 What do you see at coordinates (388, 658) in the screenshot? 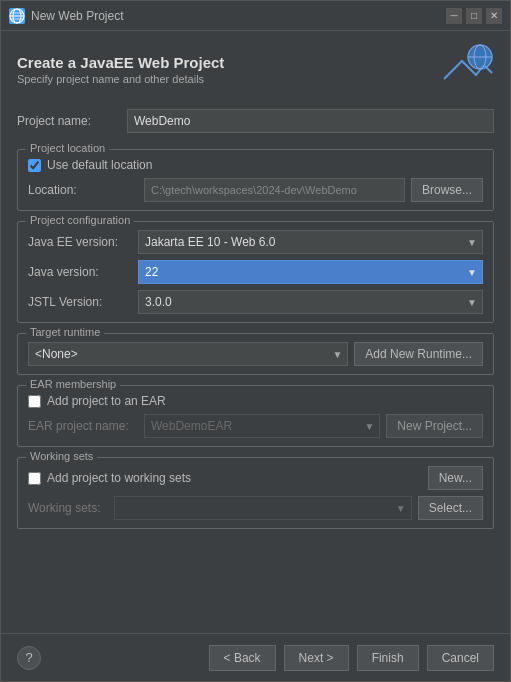
I see `finish-button: Finish` at bounding box center [388, 658].